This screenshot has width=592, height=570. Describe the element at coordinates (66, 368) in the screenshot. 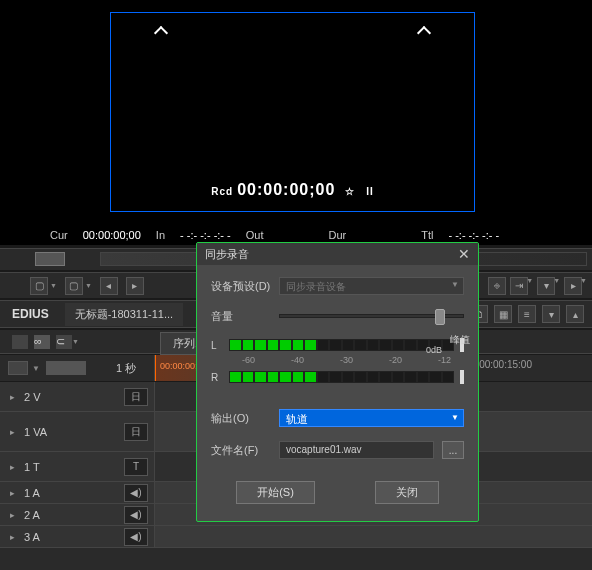

I see `zoom-slider` at that location.